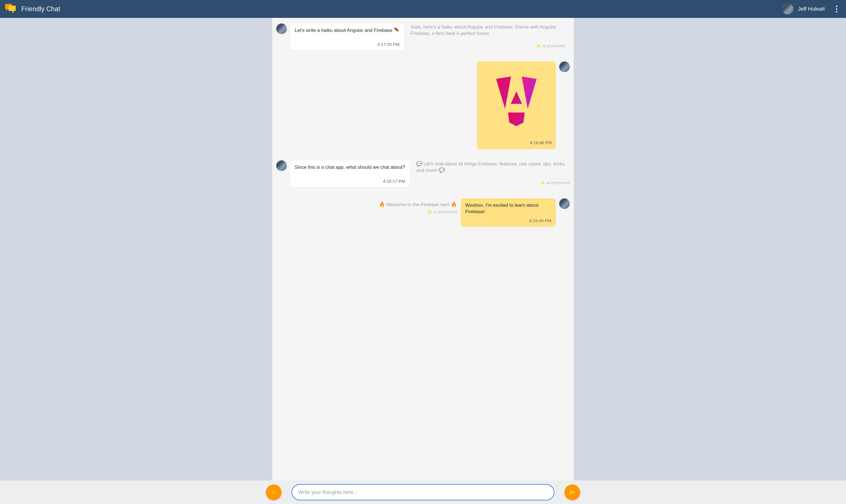 The height and width of the screenshot is (504, 846). What do you see at coordinates (347, 37) in the screenshot?
I see `message-bubble: Let's write a haiku about Angular and Fi…` at bounding box center [347, 37].